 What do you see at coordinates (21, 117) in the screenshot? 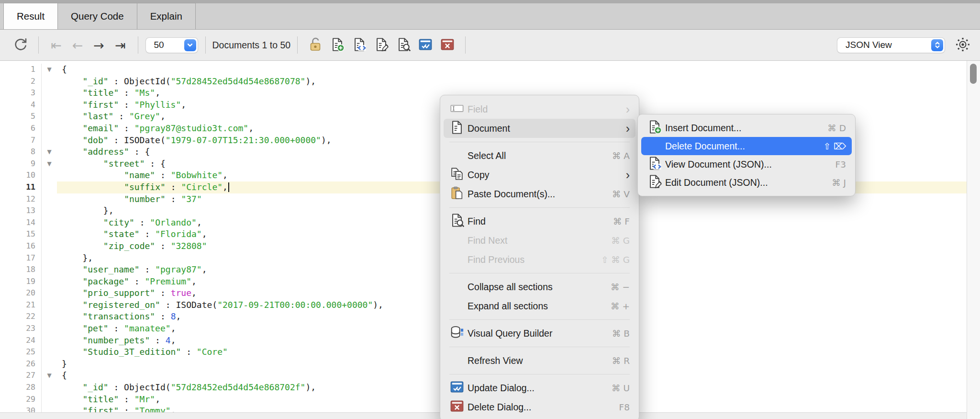
I see `line-number: 5` at bounding box center [21, 117].